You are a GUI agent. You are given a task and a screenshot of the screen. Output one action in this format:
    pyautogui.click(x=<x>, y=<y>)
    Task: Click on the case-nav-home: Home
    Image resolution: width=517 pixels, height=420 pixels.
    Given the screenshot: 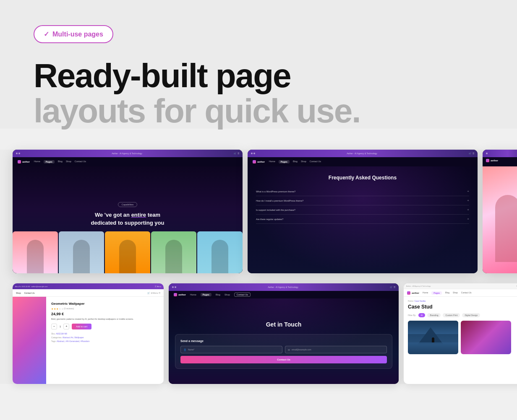 What is the action you would take?
    pyautogui.click(x=426, y=293)
    